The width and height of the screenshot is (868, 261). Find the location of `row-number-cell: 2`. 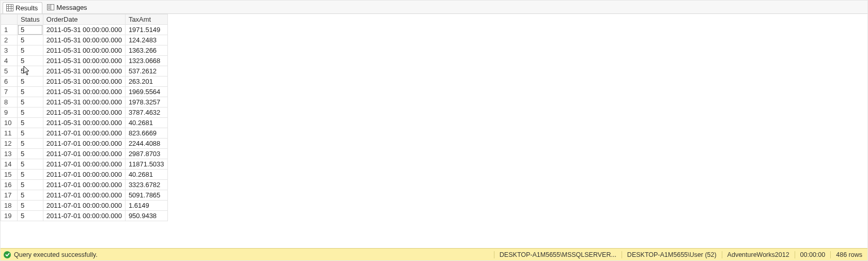

row-number-cell: 2 is located at coordinates (9, 40).